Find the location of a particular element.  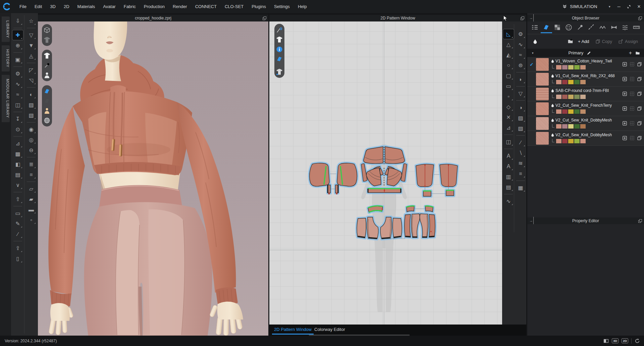

measure-ruler-tool: ▥ is located at coordinates (508, 177).